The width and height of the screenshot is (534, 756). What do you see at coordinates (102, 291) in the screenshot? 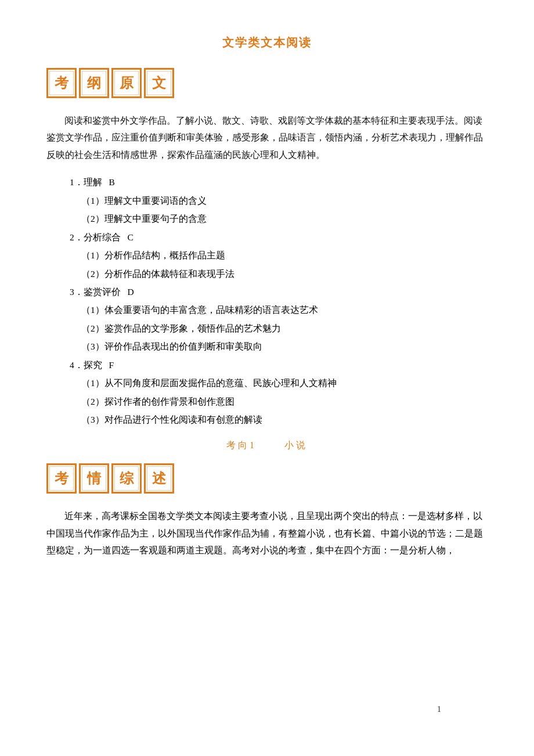
I see `section-3-header: 3．鉴赏评价 D` at bounding box center [102, 291].